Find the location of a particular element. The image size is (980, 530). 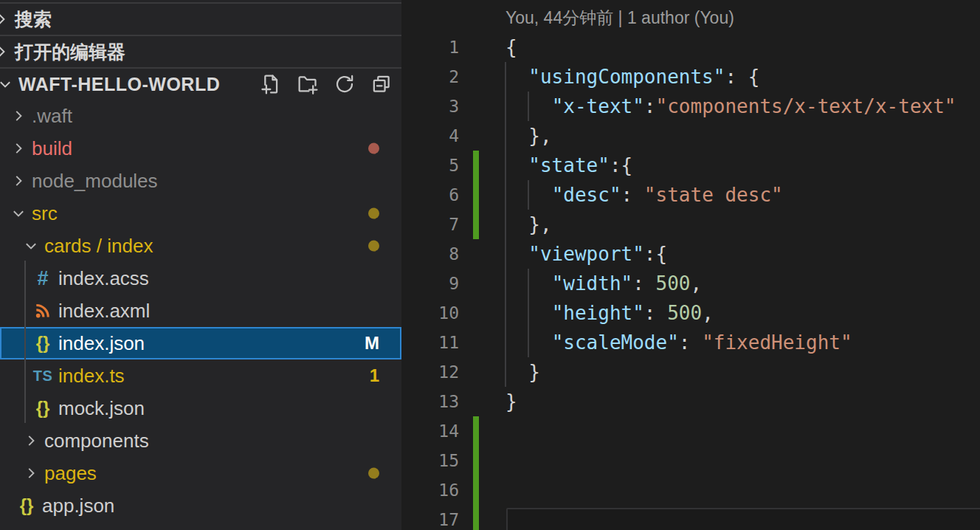

code-line-1: 1{ is located at coordinates (691, 47).